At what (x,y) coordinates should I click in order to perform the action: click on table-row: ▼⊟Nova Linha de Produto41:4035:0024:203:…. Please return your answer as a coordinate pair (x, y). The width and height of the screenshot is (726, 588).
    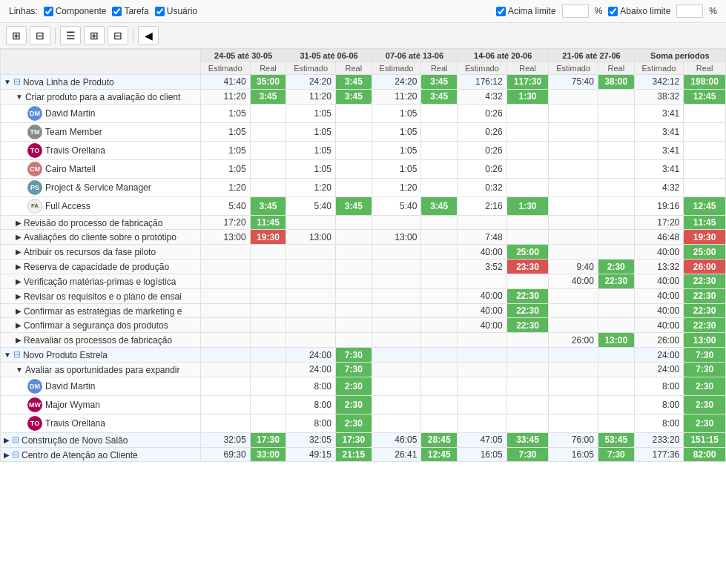
    Looking at the image, I should click on (363, 82).